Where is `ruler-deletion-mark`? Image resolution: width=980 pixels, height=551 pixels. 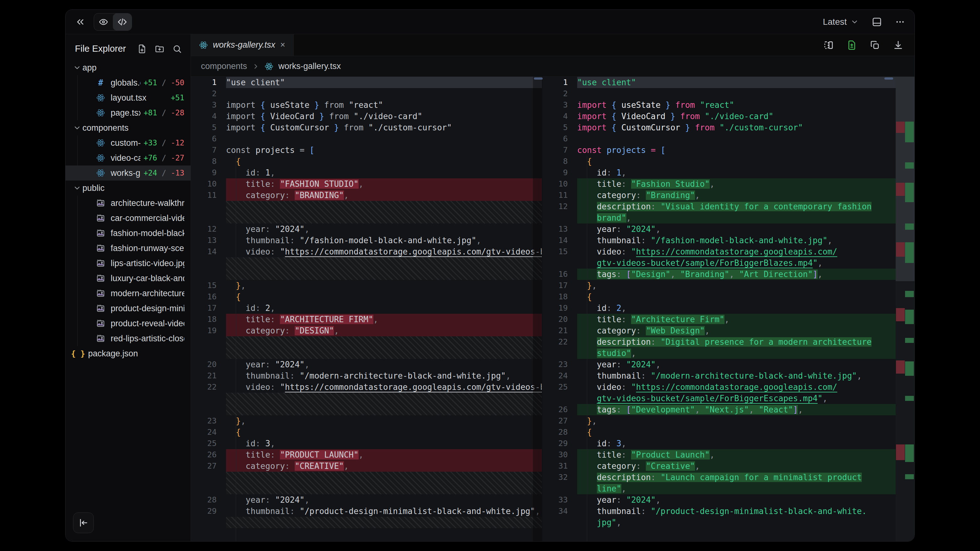
ruler-deletion-mark is located at coordinates (900, 453).